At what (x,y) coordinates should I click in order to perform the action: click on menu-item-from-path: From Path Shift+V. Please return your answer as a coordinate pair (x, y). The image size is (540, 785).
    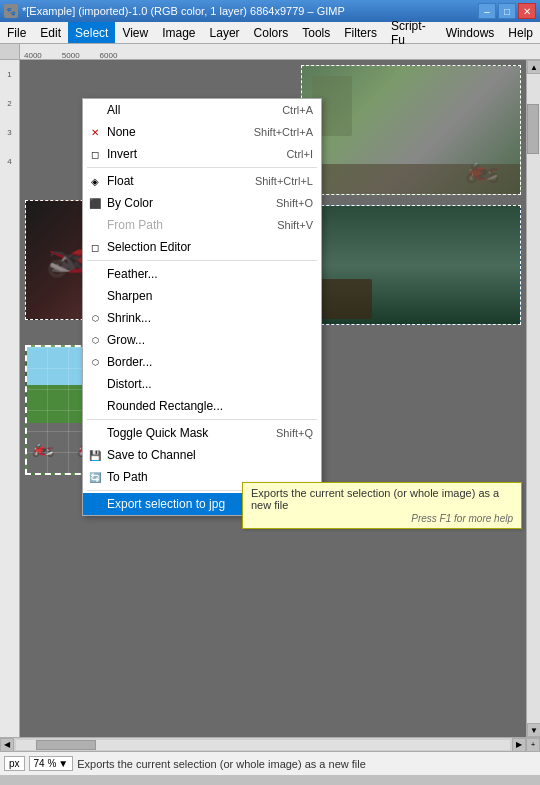
    Looking at the image, I should click on (202, 225).